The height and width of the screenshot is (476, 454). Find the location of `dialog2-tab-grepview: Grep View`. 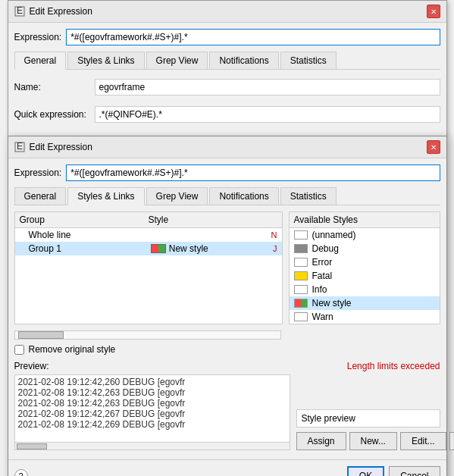

dialog2-tab-grepview: Grep View is located at coordinates (177, 196).